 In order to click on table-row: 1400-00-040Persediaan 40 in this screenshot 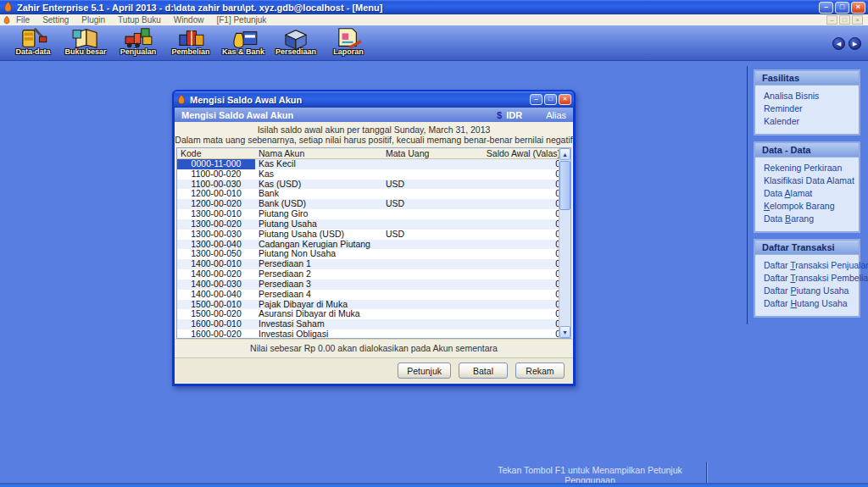, I will do `click(374, 295)`.